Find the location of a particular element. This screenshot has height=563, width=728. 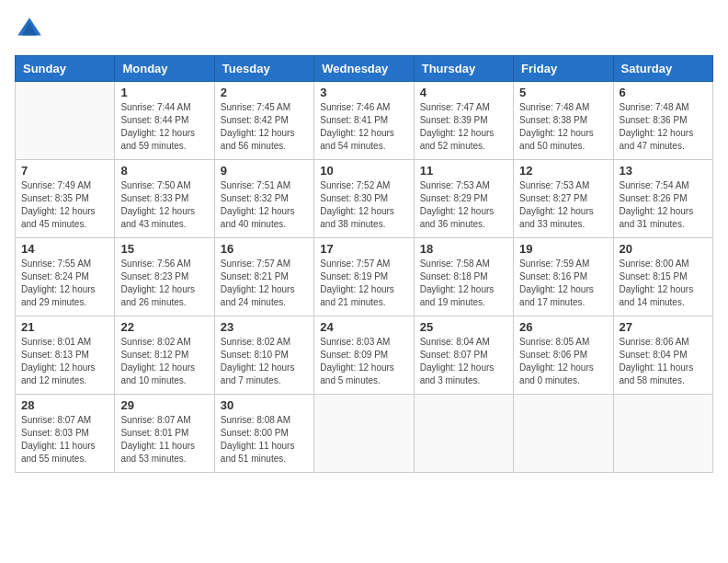

day-info: Sunrise: 7:52 AM Sunset: 8:30 PM Dayligh… is located at coordinates (364, 205).